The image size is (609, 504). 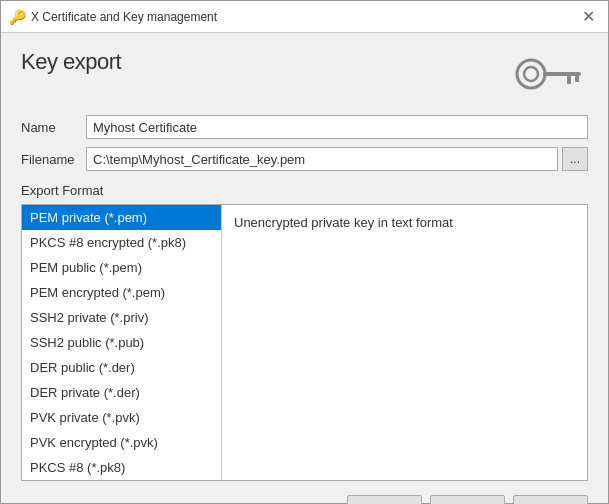 What do you see at coordinates (304, 190) in the screenshot?
I see `export-format-label: Export Format` at bounding box center [304, 190].